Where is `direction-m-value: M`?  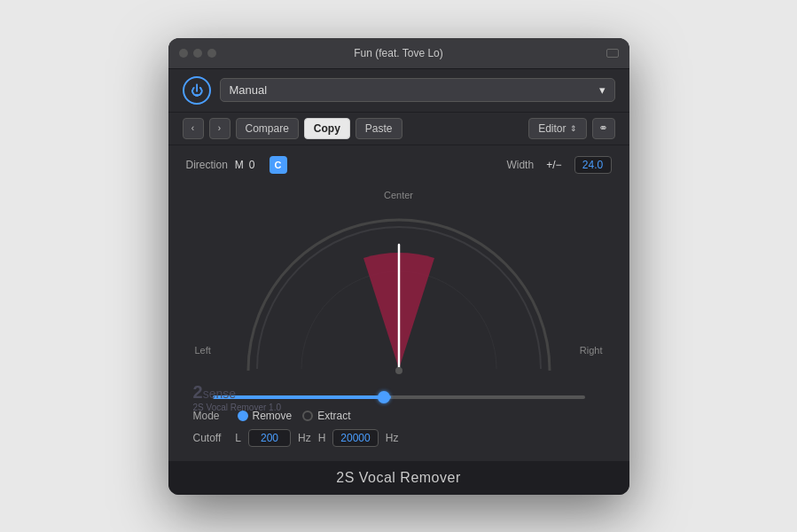 direction-m-value: M is located at coordinates (239, 165).